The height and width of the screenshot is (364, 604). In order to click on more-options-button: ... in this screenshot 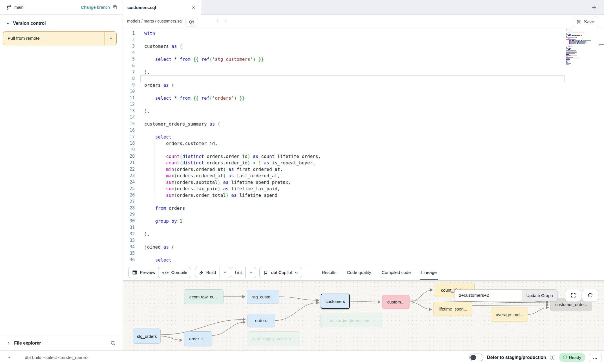, I will do `click(595, 358)`.